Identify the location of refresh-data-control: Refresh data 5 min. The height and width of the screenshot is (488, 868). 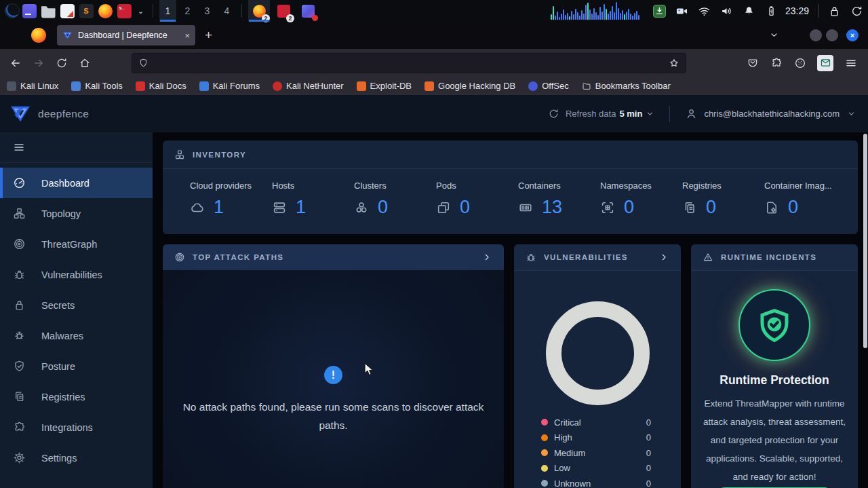
(601, 114).